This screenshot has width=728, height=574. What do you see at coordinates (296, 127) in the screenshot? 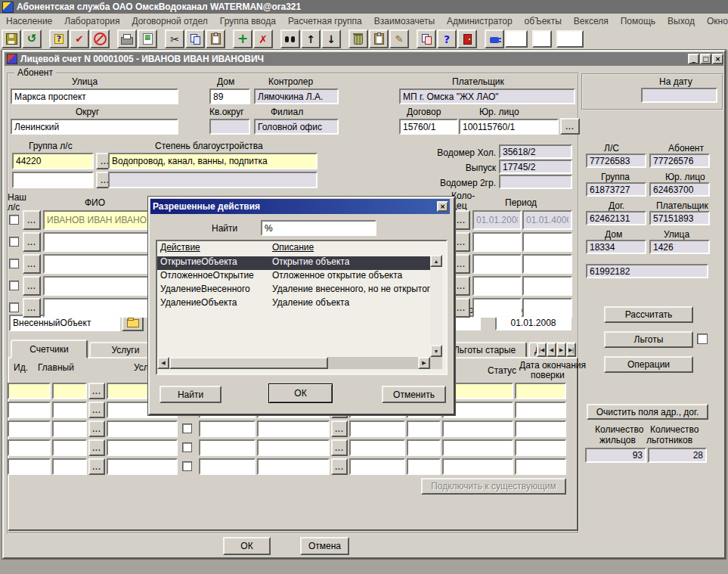
I see `branch-input` at bounding box center [296, 127].